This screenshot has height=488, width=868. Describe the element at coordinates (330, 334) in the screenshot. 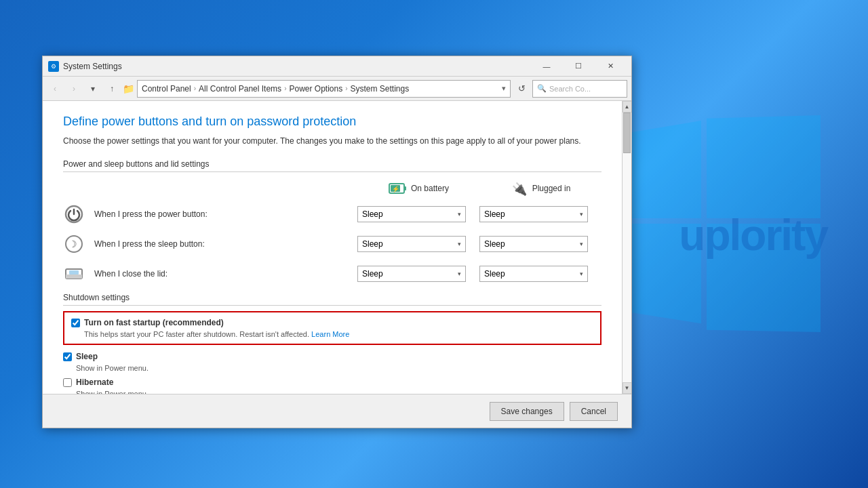

I see `learn-more-link: Learn More` at that location.